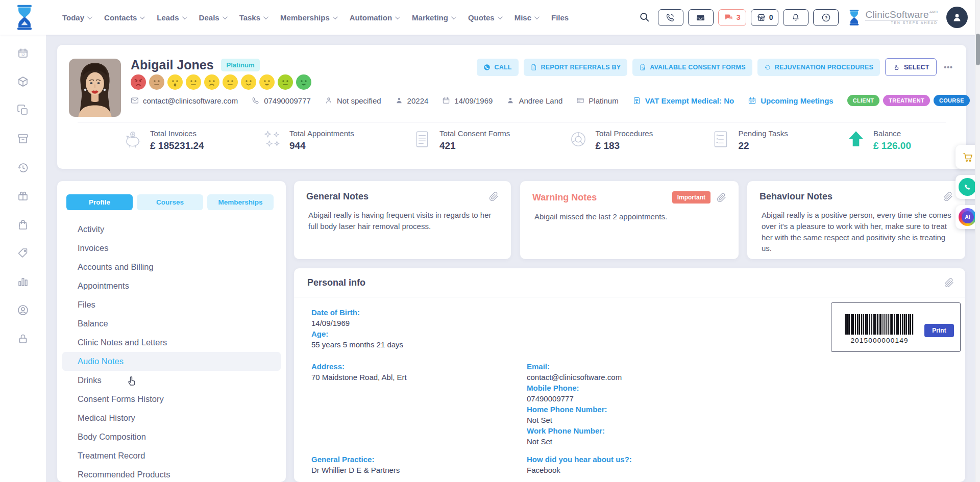  Describe the element at coordinates (253, 17) in the screenshot. I see `nav-item: Tasks` at that location.